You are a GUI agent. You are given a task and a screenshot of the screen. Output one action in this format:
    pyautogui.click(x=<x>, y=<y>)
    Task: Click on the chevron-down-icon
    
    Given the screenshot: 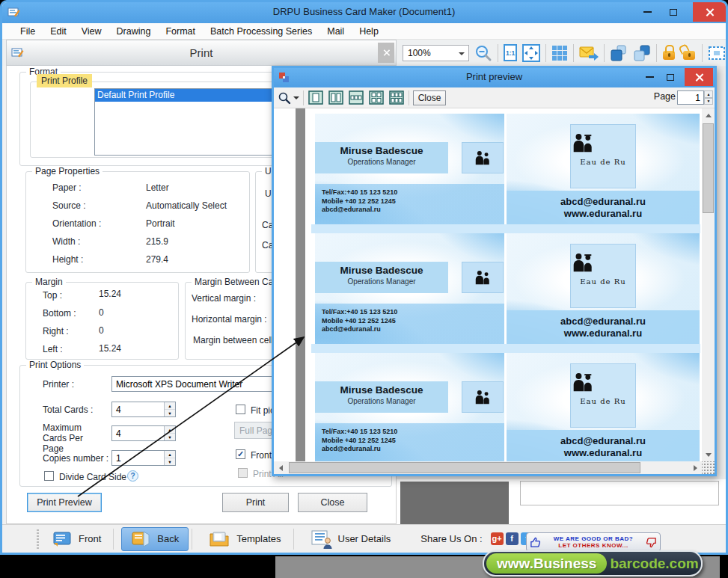 What is the action you would take?
    pyautogui.click(x=462, y=55)
    